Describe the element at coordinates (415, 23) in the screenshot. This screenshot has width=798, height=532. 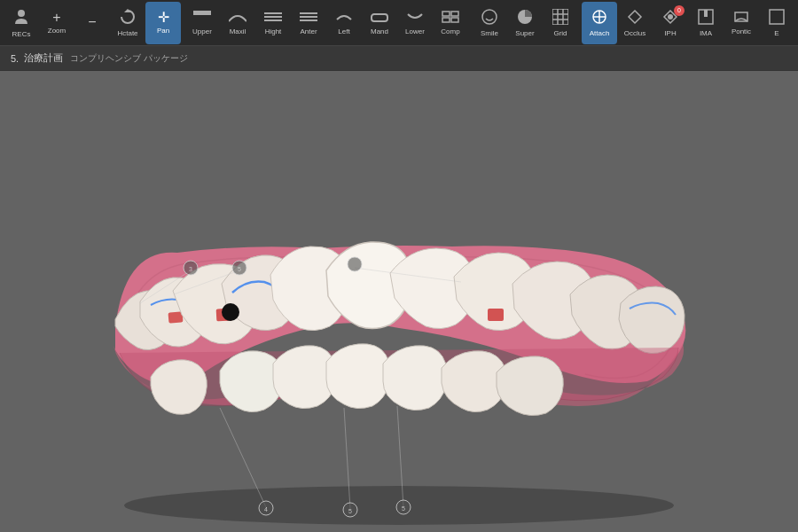
I see `tool-lower: Lower` at that location.